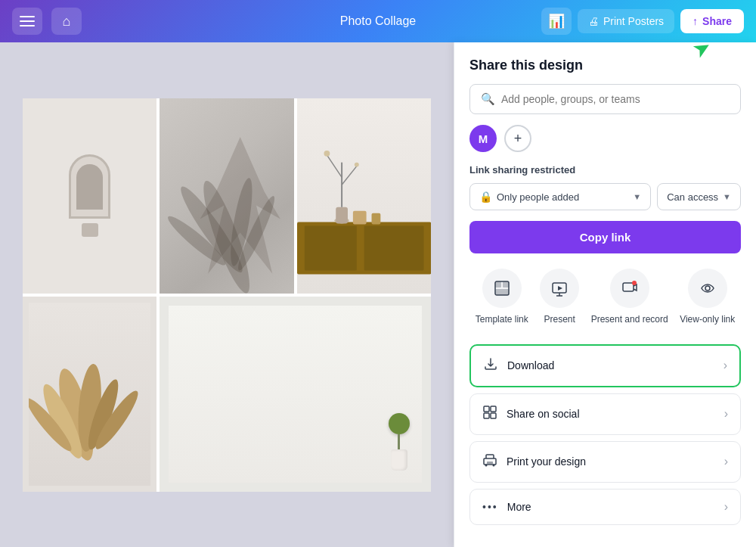 This screenshot has width=756, height=547. Describe the element at coordinates (89, 196) in the screenshot. I see `photo-cell-arch` at that location.